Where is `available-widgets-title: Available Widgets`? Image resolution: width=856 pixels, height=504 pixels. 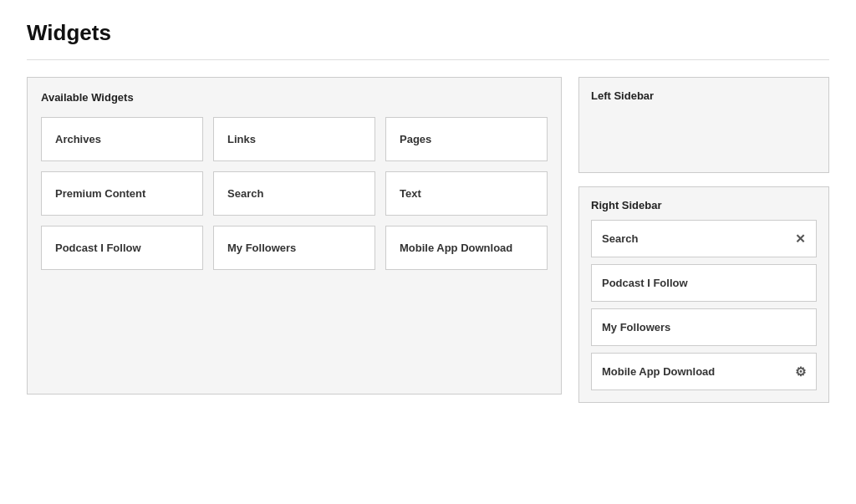
available-widgets-title: Available Widgets is located at coordinates (294, 97).